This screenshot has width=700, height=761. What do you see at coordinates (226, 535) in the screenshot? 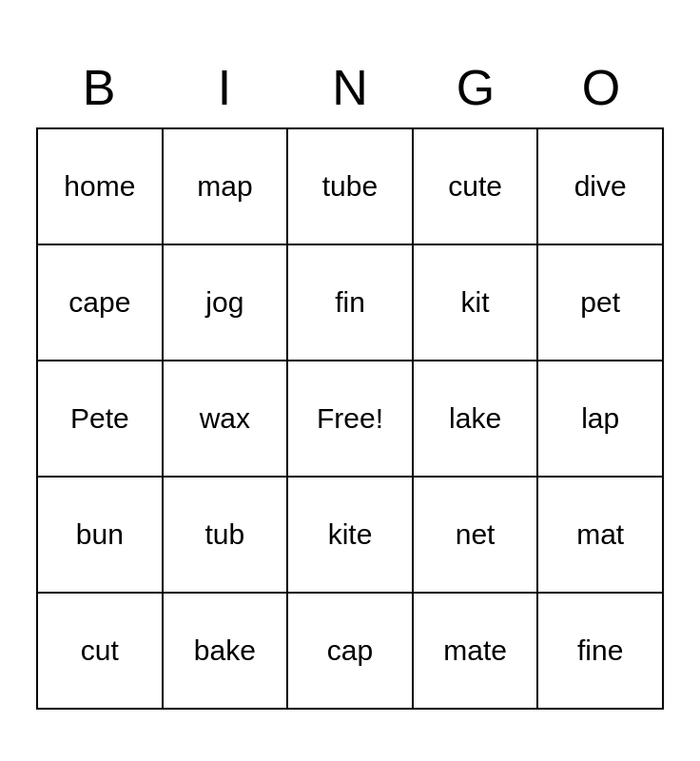
I see `bingo-cell: tub` at bounding box center [226, 535].